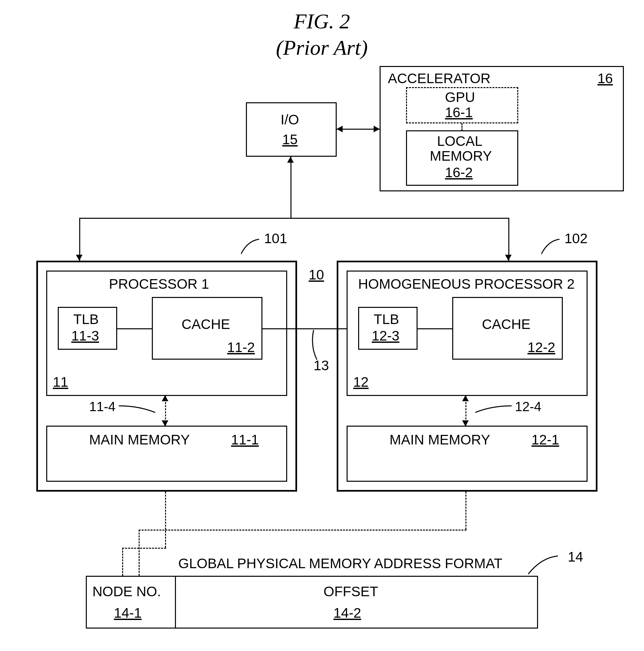 The width and height of the screenshot is (644, 651). Describe the element at coordinates (321, 365) in the screenshot. I see `bus-ref: 13` at that location.